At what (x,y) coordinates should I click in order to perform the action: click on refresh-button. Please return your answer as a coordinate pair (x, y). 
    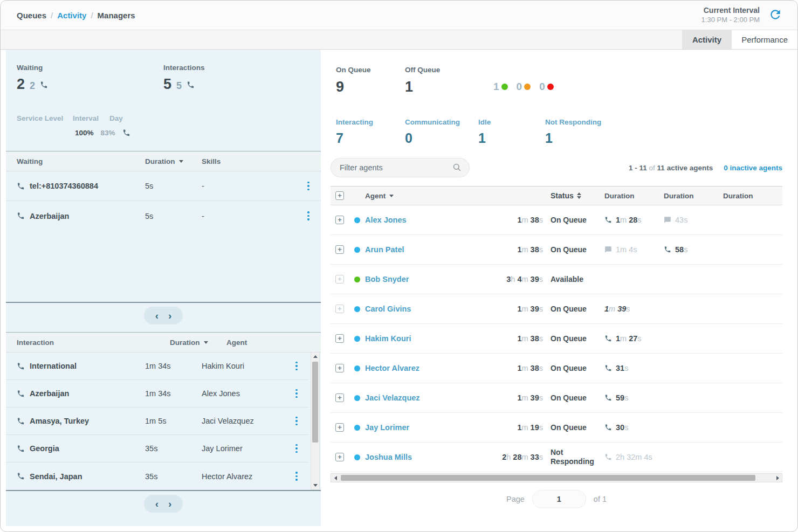
    Looking at the image, I should click on (775, 15).